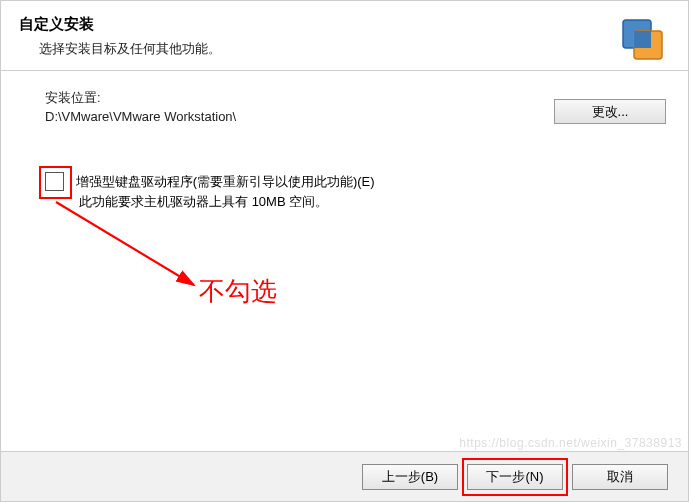 This screenshot has height=502, width=689. What do you see at coordinates (643, 42) in the screenshot?
I see `vmware-logo-icon` at bounding box center [643, 42].